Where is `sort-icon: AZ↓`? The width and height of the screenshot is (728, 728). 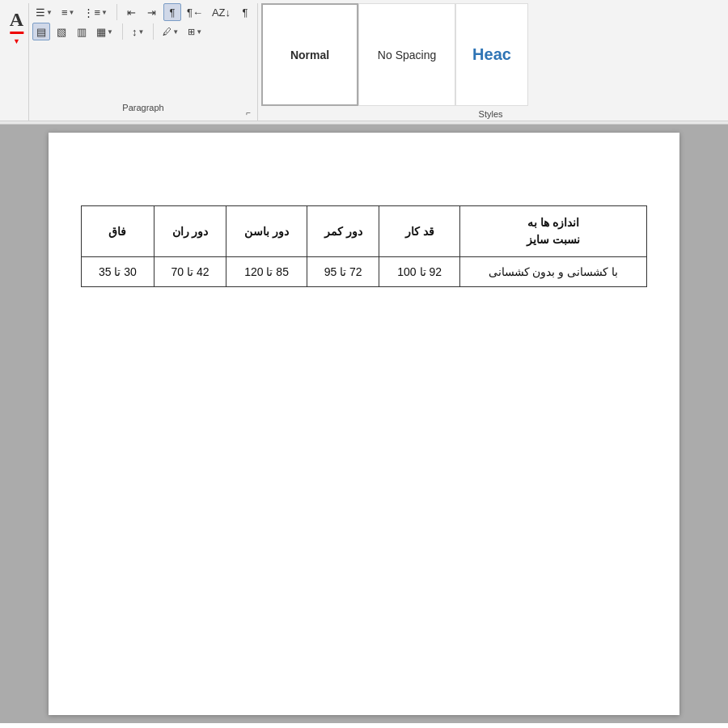
sort-icon: AZ↓ is located at coordinates (222, 13).